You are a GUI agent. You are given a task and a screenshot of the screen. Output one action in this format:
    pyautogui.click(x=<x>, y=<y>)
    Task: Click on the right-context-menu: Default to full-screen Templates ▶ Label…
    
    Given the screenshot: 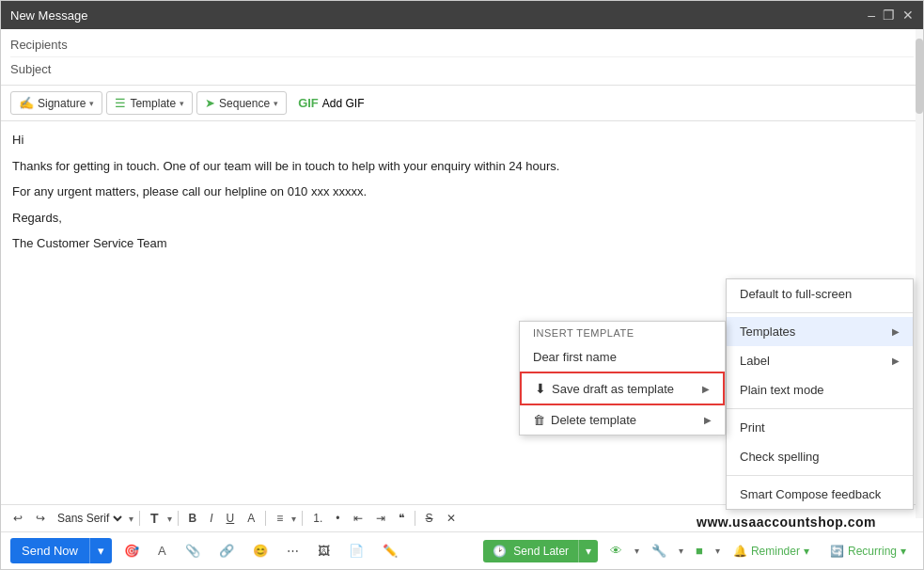 What is the action you would take?
    pyautogui.click(x=820, y=394)
    